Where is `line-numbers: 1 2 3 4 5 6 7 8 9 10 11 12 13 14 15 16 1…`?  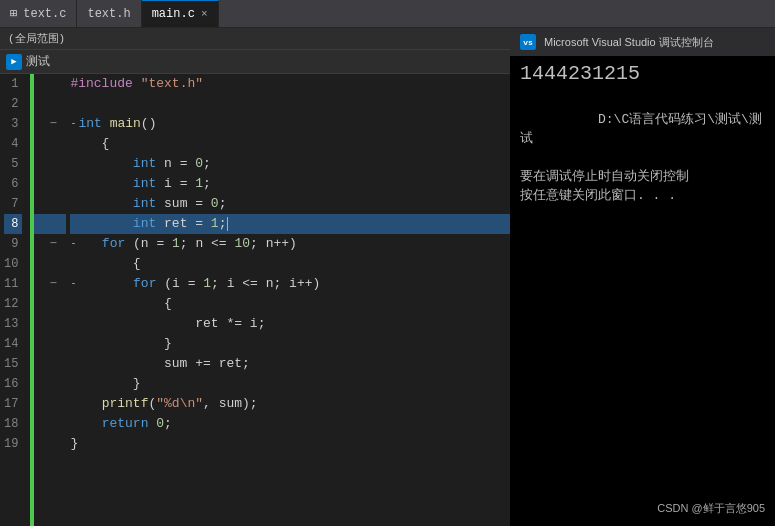 line-numbers: 1 2 3 4 5 6 7 8 9 10 11 12 13 14 15 16 1… is located at coordinates (15, 300).